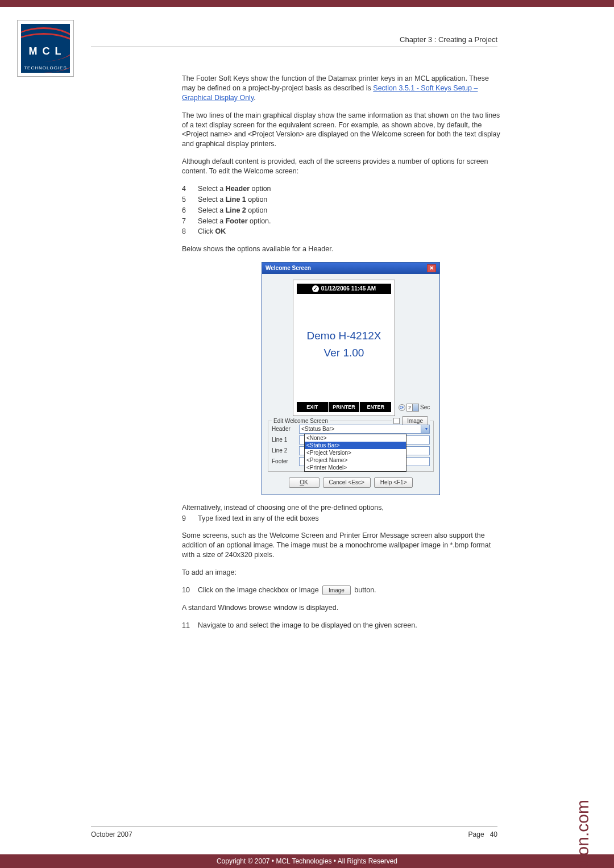  Describe the element at coordinates (351, 379) in the screenshot. I see `welcome-dialog: Welcome Screen ✕ ✓ 01/12/2006 11:45 AM D…` at that location.